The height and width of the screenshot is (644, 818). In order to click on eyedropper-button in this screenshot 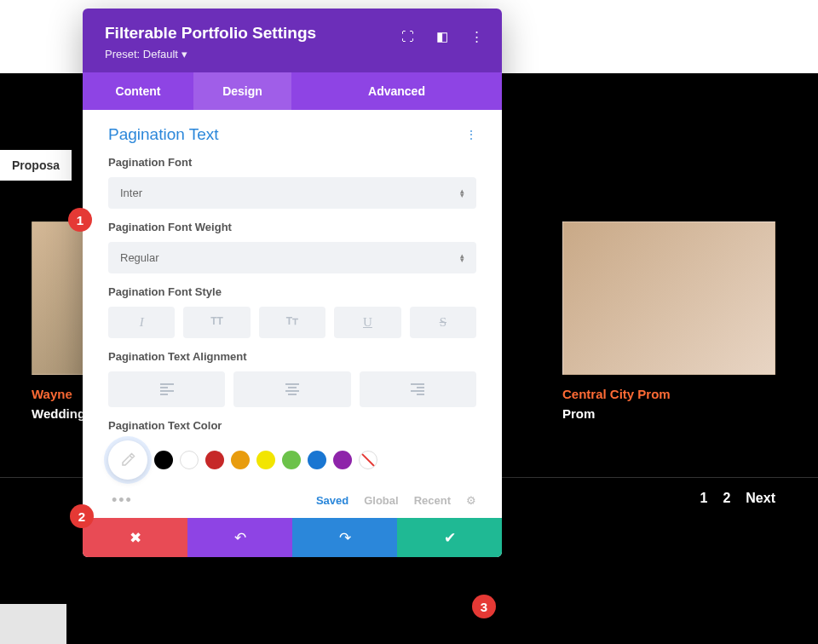, I will do `click(128, 460)`.